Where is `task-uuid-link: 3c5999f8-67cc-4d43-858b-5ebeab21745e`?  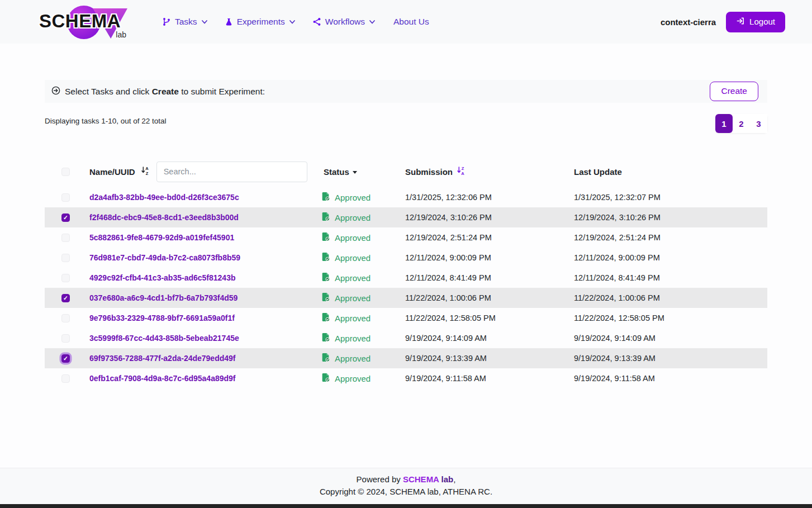
task-uuid-link: 3c5999f8-67cc-4d43-858b-5ebeab21745e is located at coordinates (164, 338).